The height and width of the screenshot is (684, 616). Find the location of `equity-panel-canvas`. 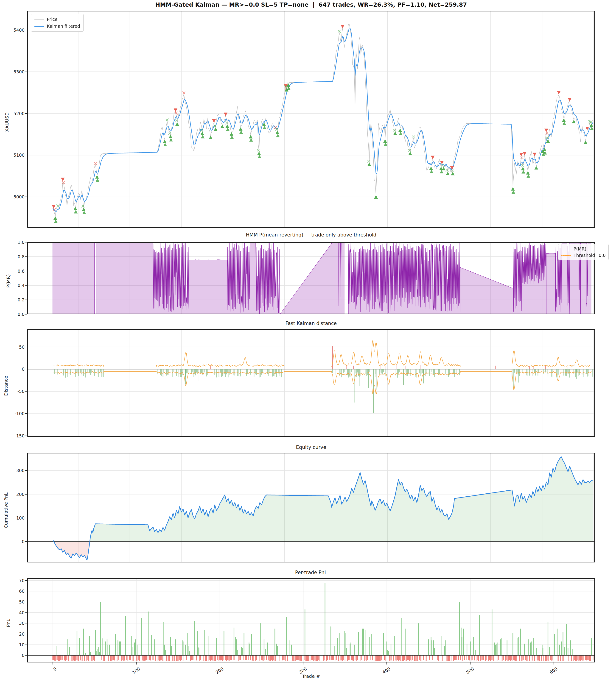

equity-panel-canvas is located at coordinates (311, 508).